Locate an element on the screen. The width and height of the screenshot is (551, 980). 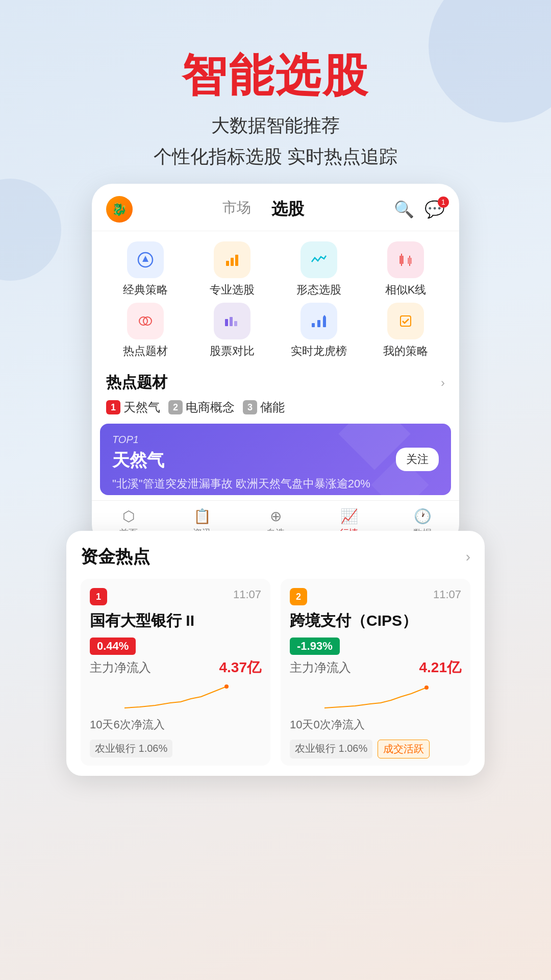
grid-item-realtime-rank: 实时龙虎榜 is located at coordinates (319, 331).